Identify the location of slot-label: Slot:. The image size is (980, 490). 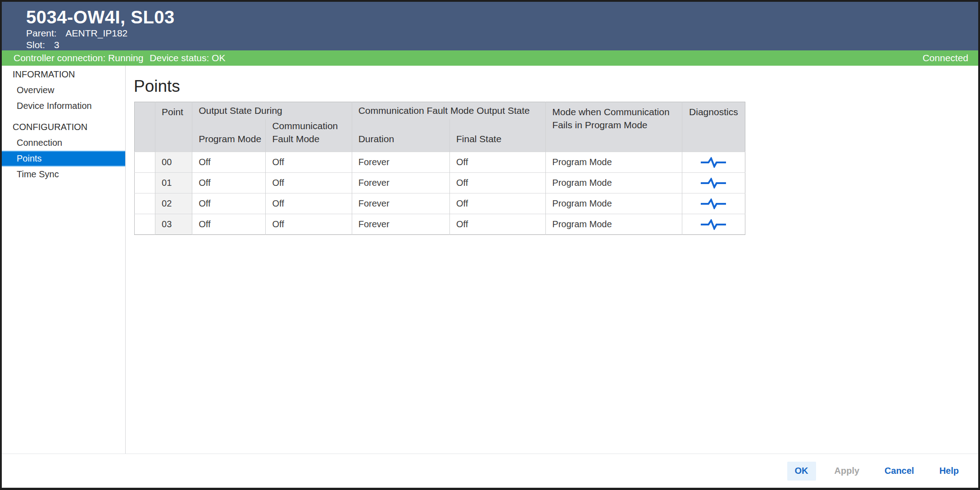
(36, 45).